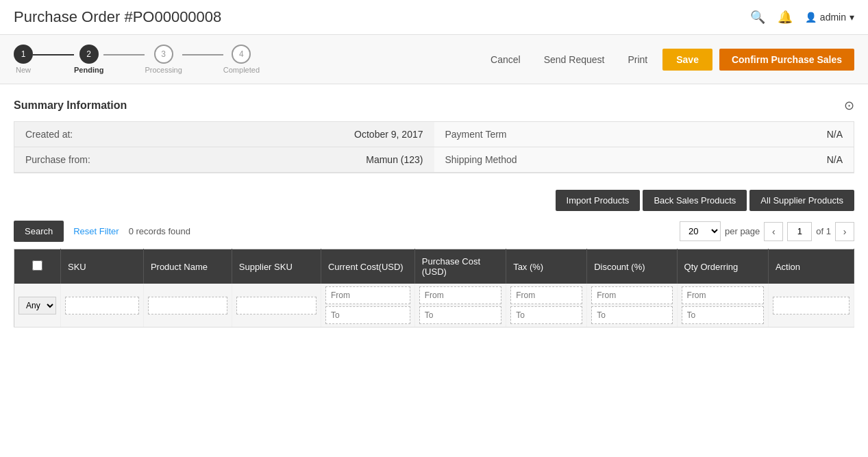 This screenshot has width=868, height=457. I want to click on filter-qty-cell, so click(722, 306).